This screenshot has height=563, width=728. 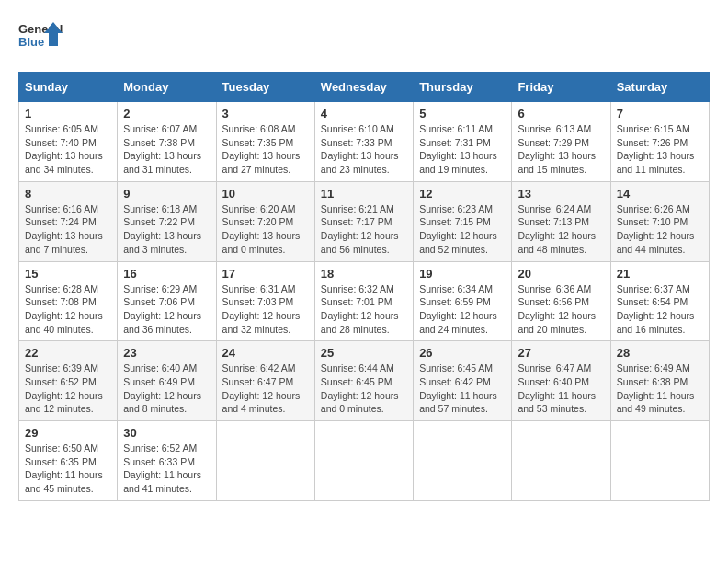 I want to click on day-number: 30, so click(x=166, y=432).